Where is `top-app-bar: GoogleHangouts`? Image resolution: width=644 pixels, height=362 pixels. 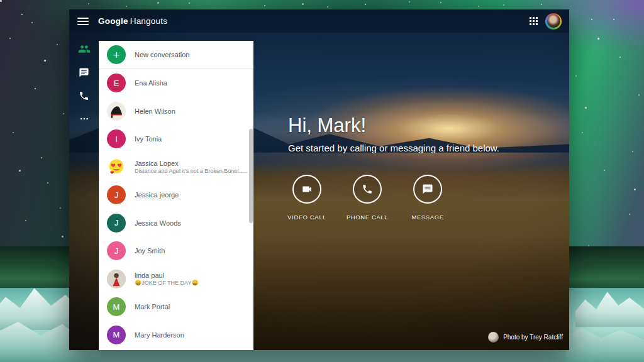 top-app-bar: GoogleHangouts is located at coordinates (319, 21).